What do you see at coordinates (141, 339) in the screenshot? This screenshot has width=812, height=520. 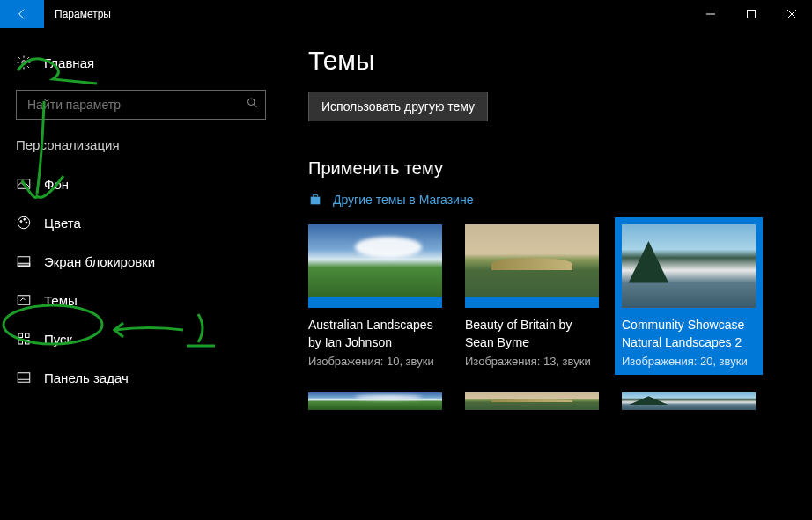 I see `sidebar-item-start: Пуск` at bounding box center [141, 339].